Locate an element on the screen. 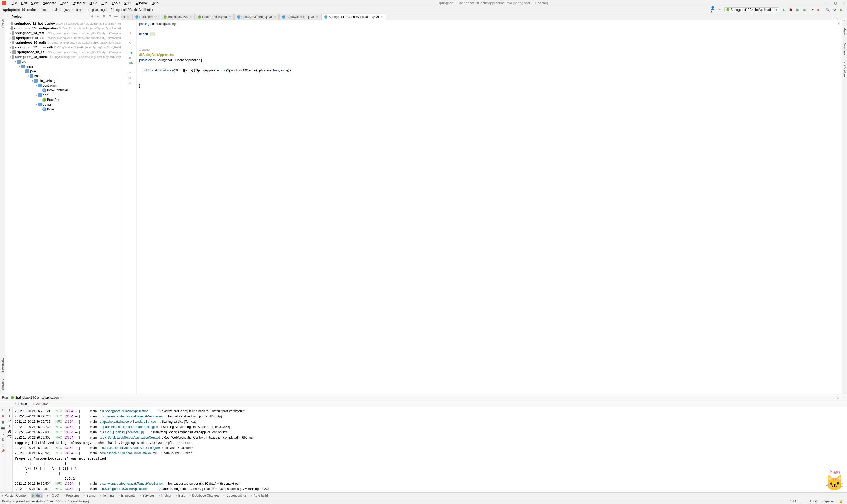 This screenshot has height=504, width=847. tree-row: BookController is located at coordinates (63, 90).